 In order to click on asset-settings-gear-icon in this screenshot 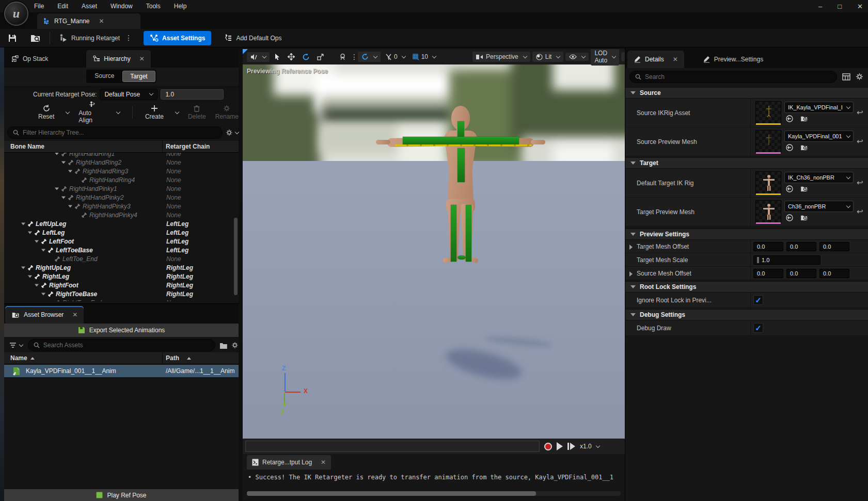, I will do `click(235, 345)`.